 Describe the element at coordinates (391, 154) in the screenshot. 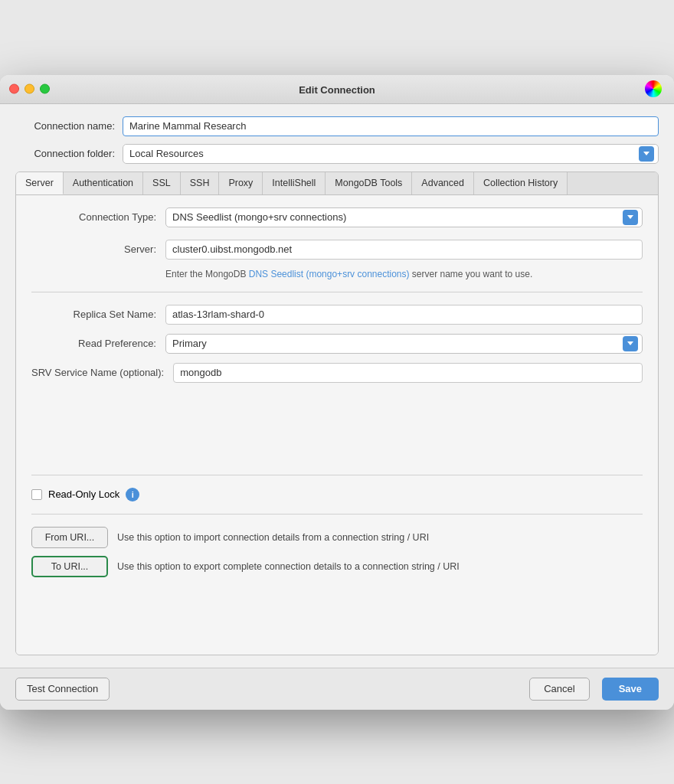

I see `connection-folder-select: Local Resources` at that location.